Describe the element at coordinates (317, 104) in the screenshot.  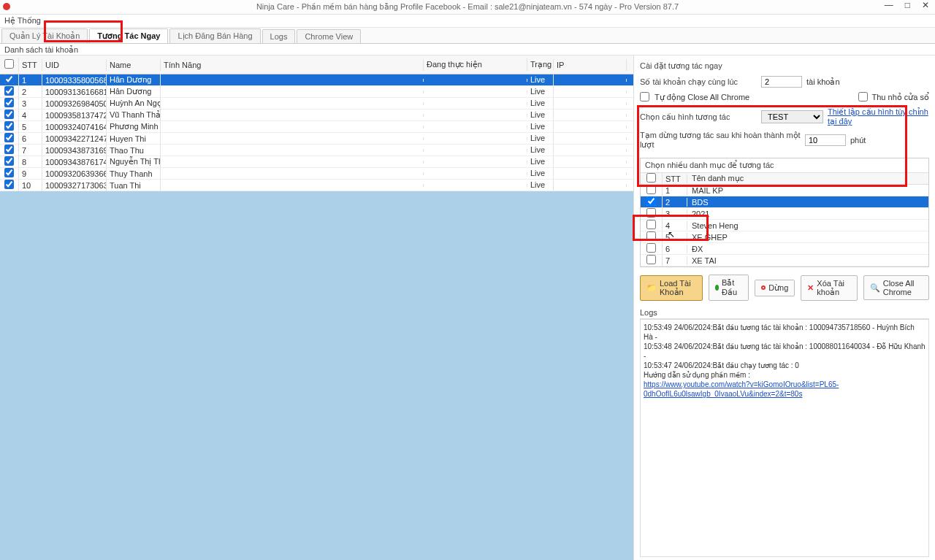
I see `table-row: 3100093269840508Huỳnh An NgọcLive` at that location.